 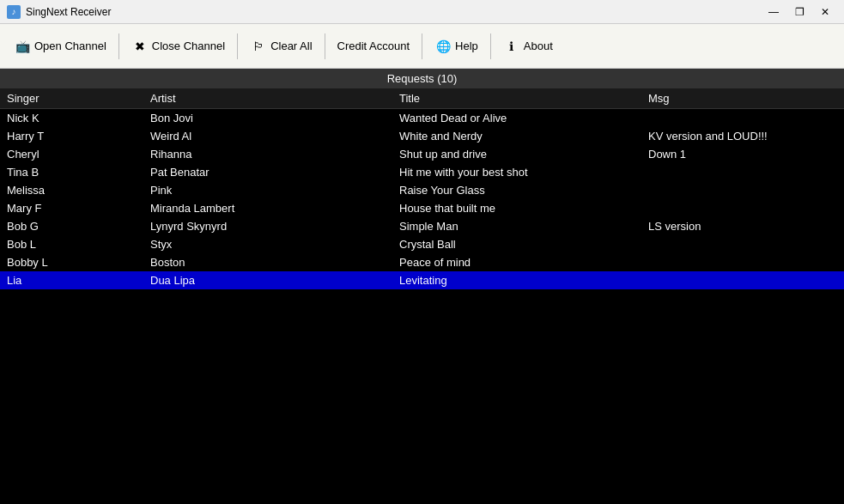 I want to click on app-title: SingNext Receiver, so click(x=69, y=12).